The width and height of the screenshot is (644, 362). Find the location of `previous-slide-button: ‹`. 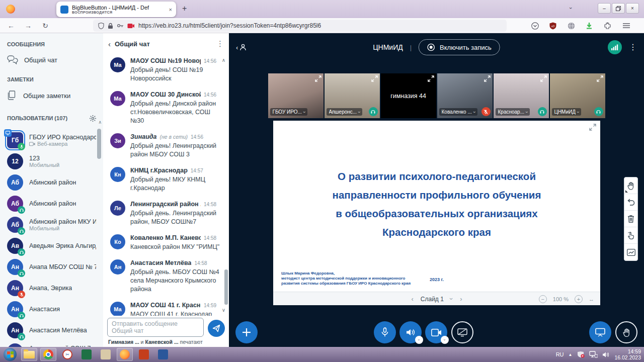

previous-slide-button: ‹ is located at coordinates (412, 299).